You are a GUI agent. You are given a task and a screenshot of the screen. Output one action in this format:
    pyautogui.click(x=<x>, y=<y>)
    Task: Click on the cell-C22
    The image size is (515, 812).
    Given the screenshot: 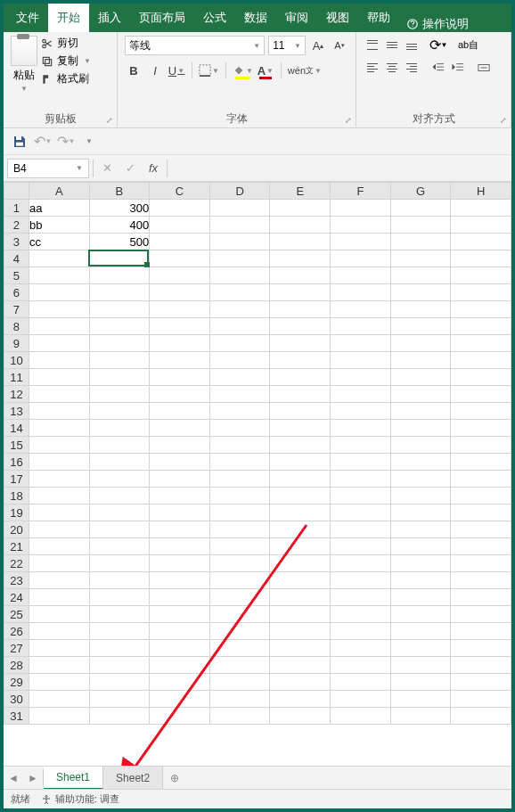 What is the action you would take?
    pyautogui.click(x=180, y=563)
    